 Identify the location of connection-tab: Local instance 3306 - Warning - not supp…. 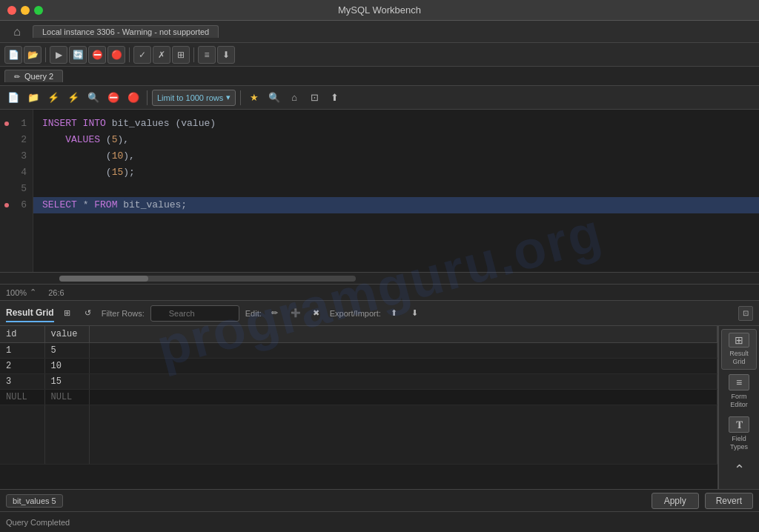
(126, 31).